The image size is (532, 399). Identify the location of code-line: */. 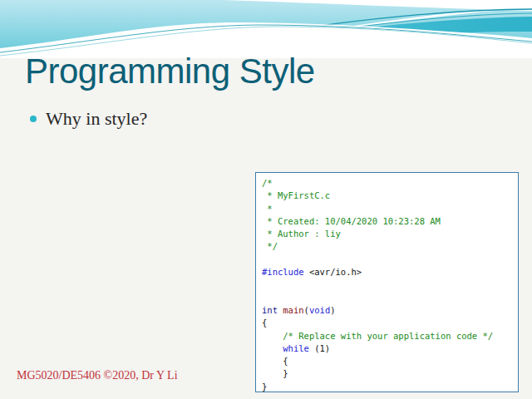
(387, 246).